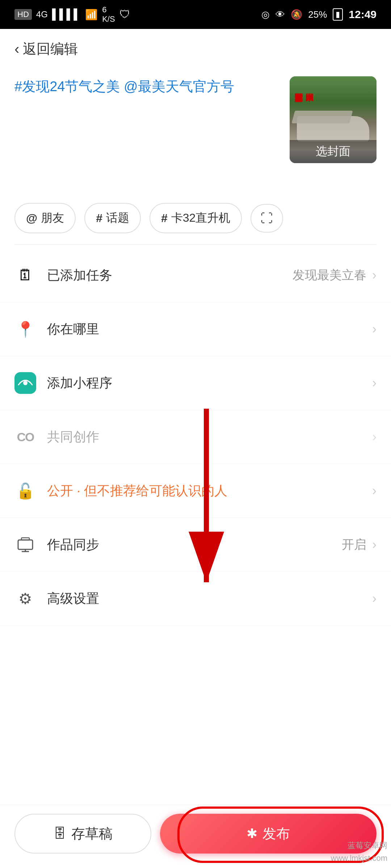  Describe the element at coordinates (276, 834) in the screenshot. I see `publish-label: 发布` at that location.